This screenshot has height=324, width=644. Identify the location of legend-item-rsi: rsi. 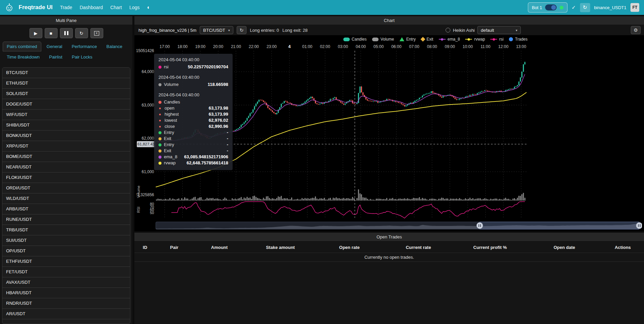
(497, 39).